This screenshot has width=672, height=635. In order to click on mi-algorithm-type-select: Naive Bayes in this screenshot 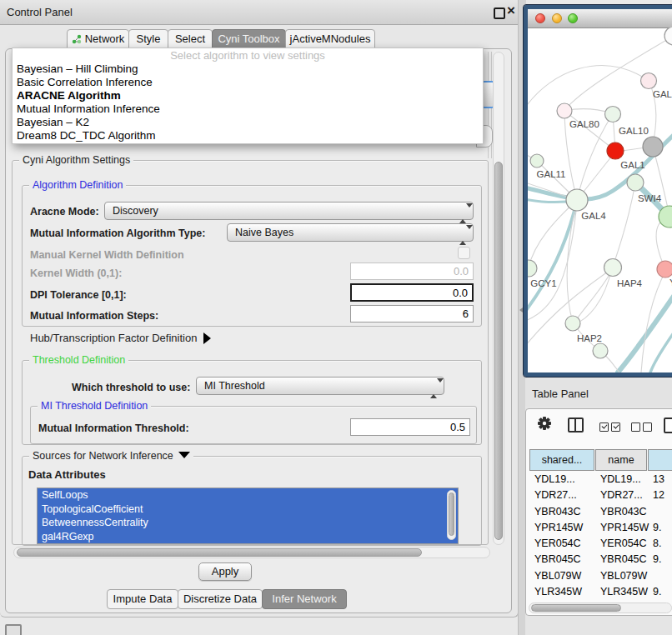, I will do `click(350, 232)`.